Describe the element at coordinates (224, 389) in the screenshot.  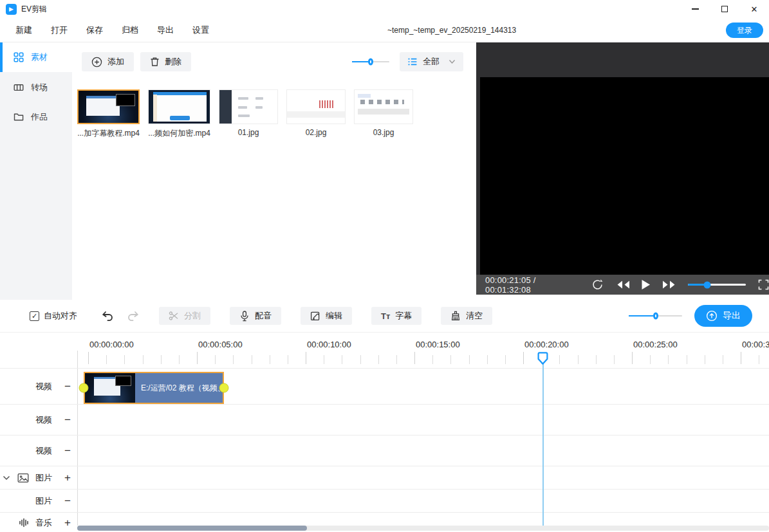
I see `clip-trim-handle-right` at that location.